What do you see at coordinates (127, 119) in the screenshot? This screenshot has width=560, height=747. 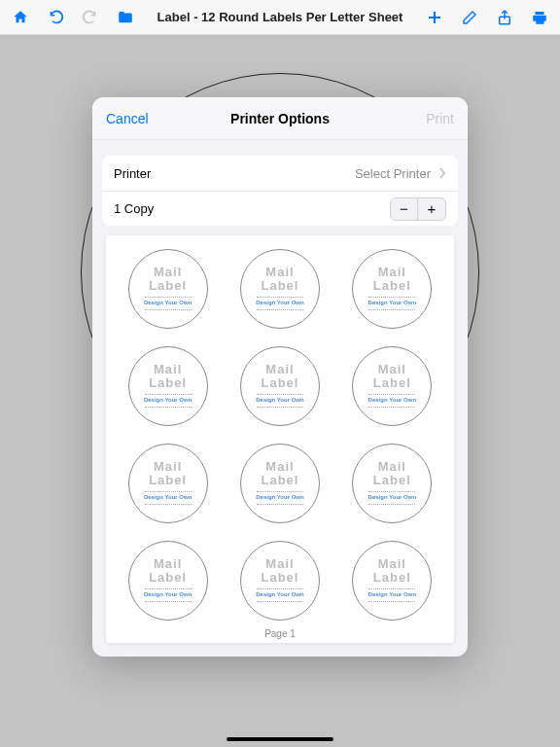 I see `cancel-button: Cancel` at bounding box center [127, 119].